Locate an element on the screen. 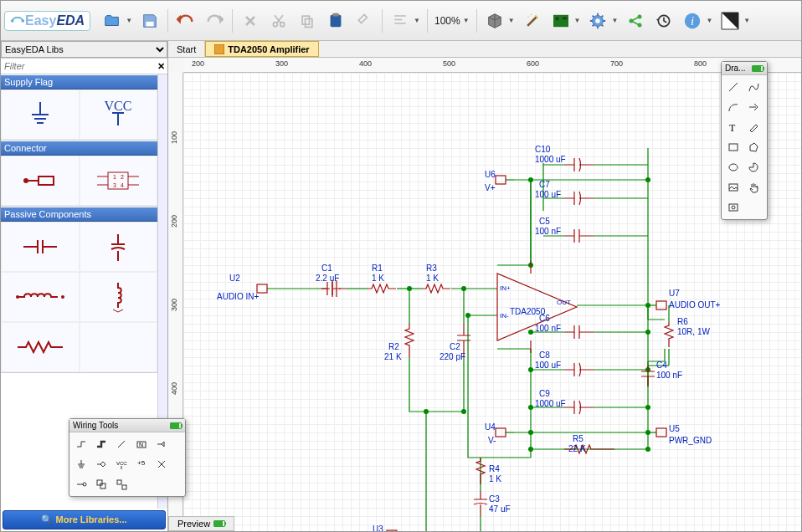 This screenshot has height=532, width=802. arc-tool is located at coordinates (733, 107).